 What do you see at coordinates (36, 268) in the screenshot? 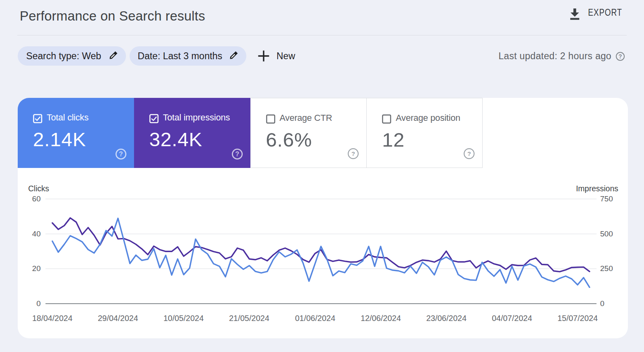
I see `svg-text: 20` at bounding box center [36, 268].